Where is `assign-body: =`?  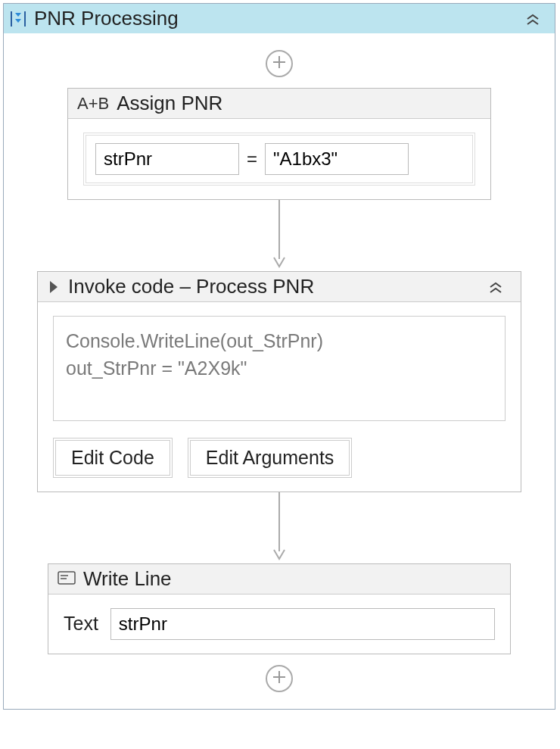
assign-body: = is located at coordinates (279, 159).